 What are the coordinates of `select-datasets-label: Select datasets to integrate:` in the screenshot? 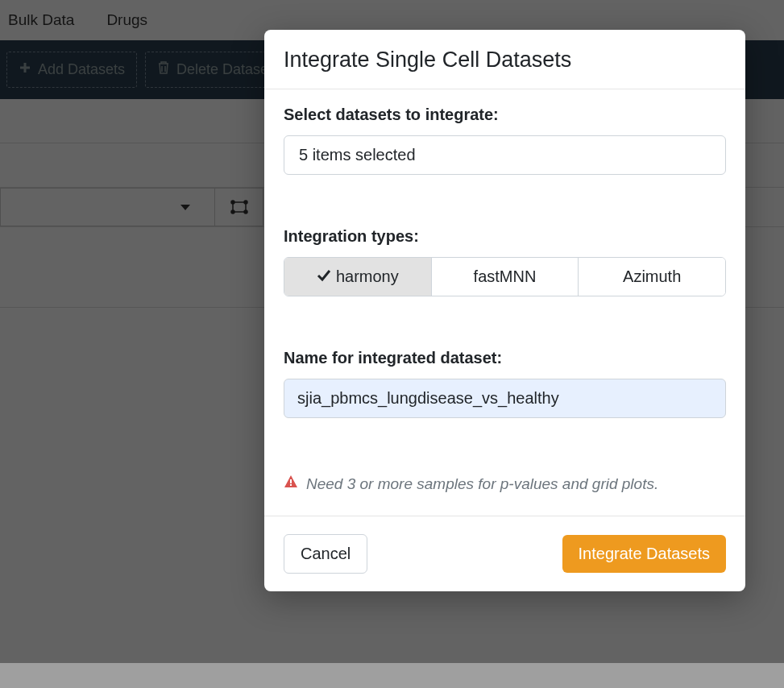 It's located at (504, 114).